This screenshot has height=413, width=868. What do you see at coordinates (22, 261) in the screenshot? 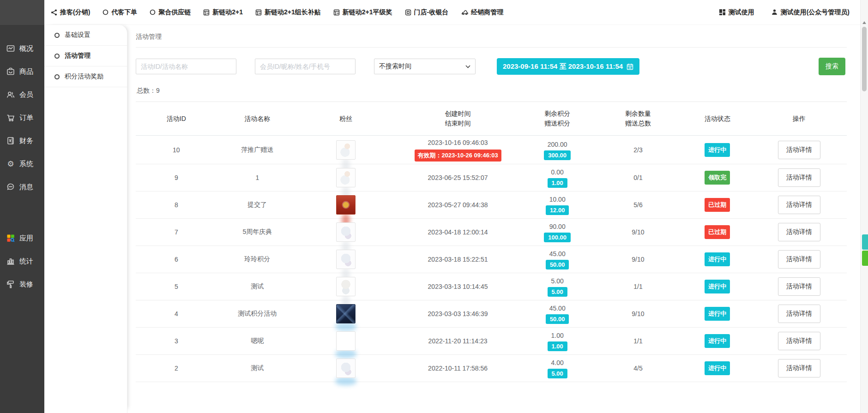
I see `sidebar-item-stats: 统计` at bounding box center [22, 261].